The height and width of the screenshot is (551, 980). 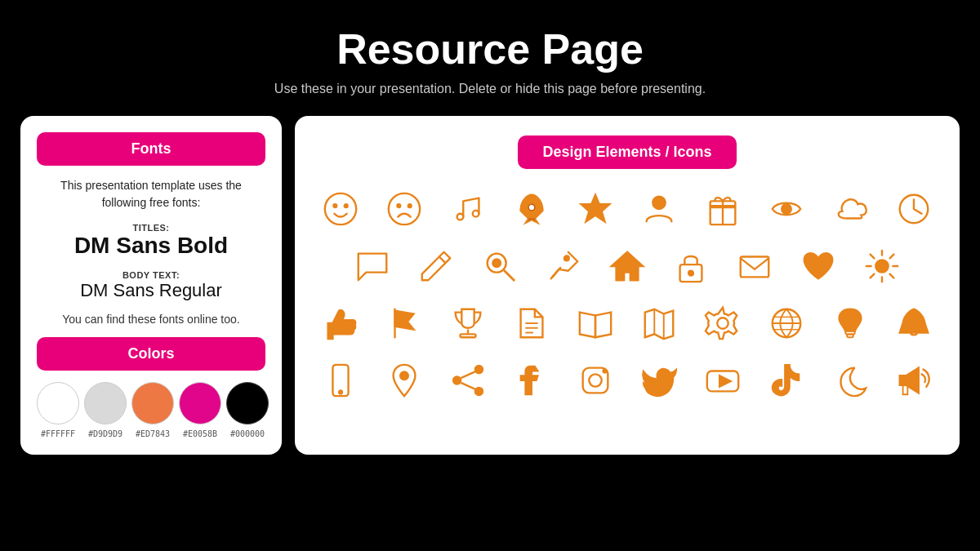 I want to click on user-icon, so click(x=659, y=209).